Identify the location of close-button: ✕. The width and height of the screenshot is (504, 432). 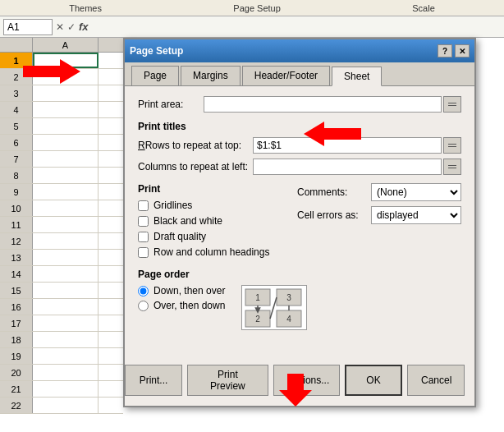
(462, 51).